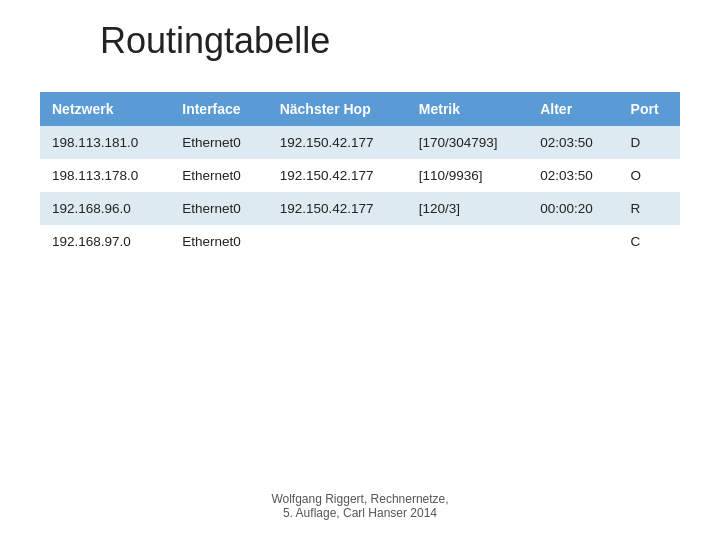  Describe the element at coordinates (468, 208) in the screenshot. I see `table-cell: [120/3]` at that location.